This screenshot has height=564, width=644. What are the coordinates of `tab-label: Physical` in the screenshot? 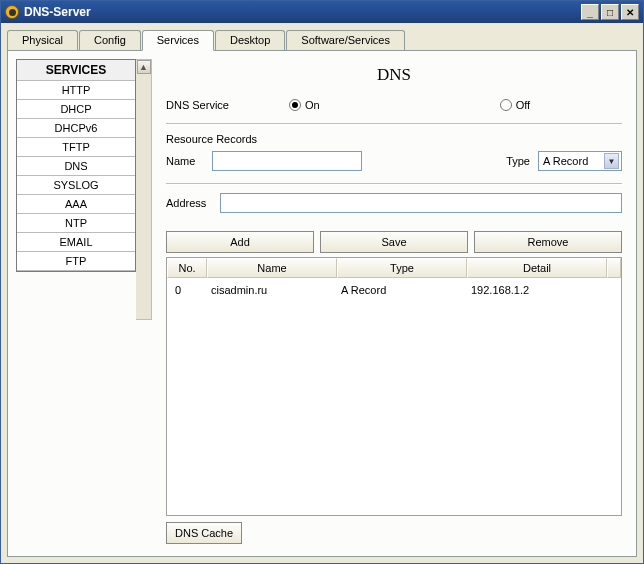 It's located at (42, 40).